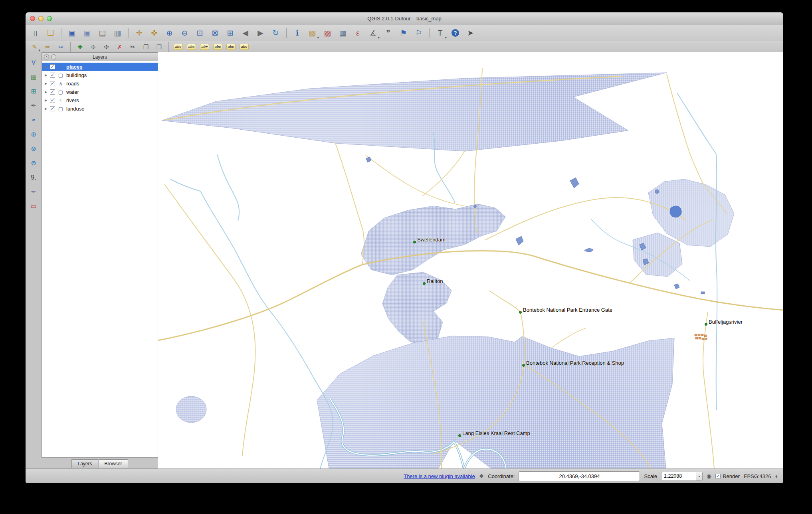  Describe the element at coordinates (418, 33) in the screenshot. I see `show-bookmarks-button: ⚐` at that location.